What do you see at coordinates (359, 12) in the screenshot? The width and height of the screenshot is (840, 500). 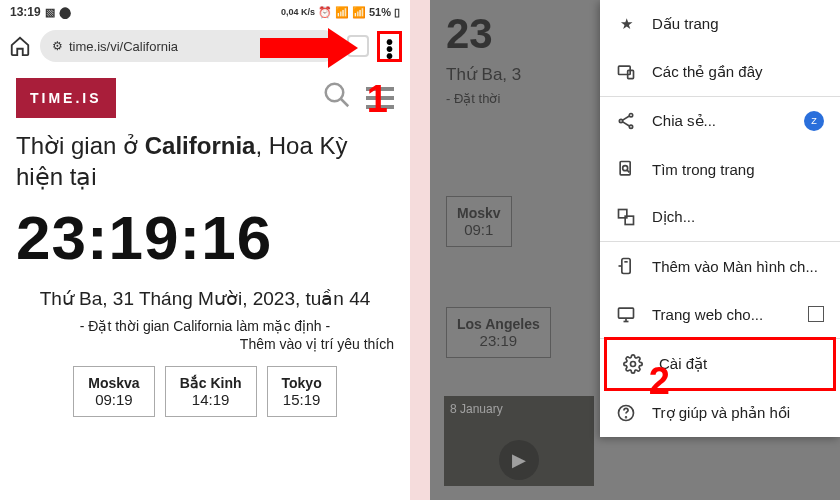 I see `signal-icon: 📶` at bounding box center [359, 12].